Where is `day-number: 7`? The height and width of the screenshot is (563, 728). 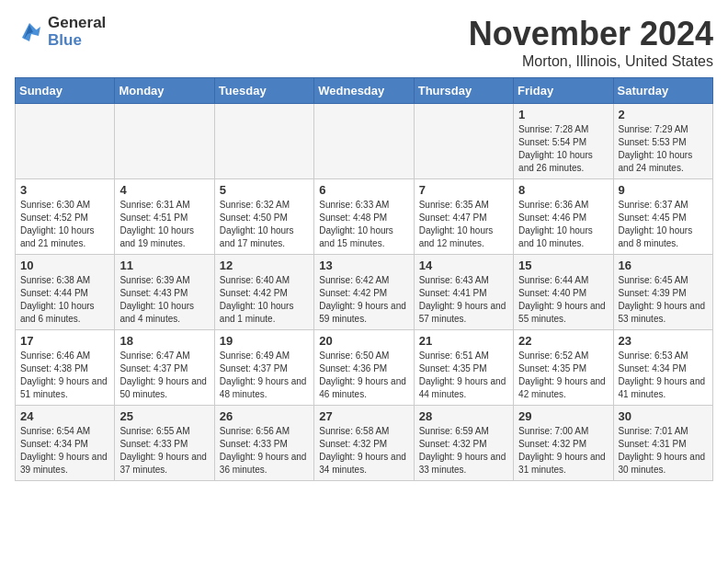 day-number: 7 is located at coordinates (463, 190).